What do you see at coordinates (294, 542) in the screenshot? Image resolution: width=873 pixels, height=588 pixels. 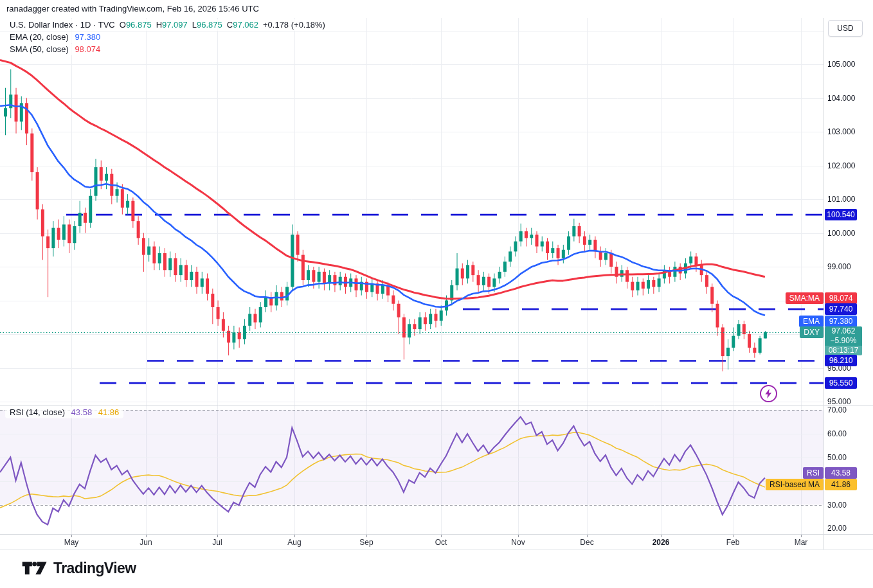 I see `month-label: Aug` at bounding box center [294, 542].